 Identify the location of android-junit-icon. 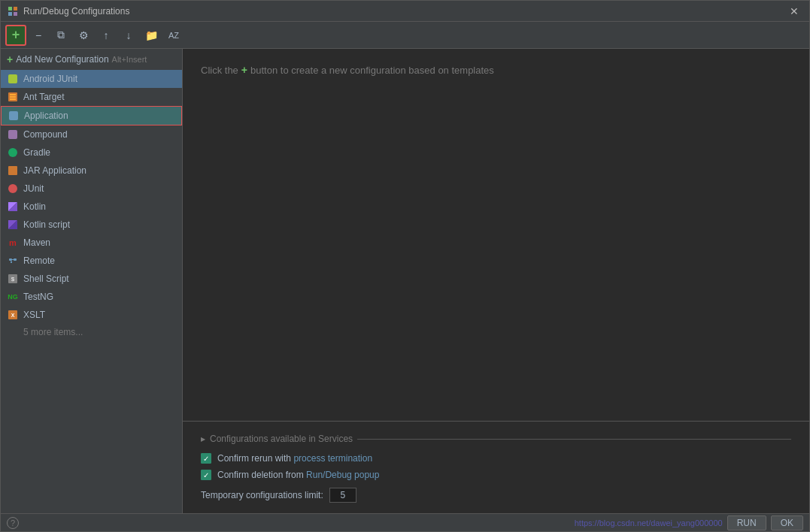
(13, 79).